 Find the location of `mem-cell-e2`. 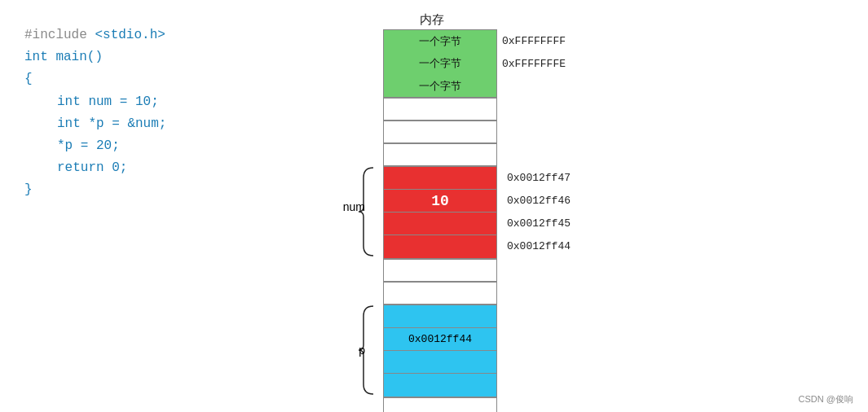

mem-cell-e2 is located at coordinates (440, 132).